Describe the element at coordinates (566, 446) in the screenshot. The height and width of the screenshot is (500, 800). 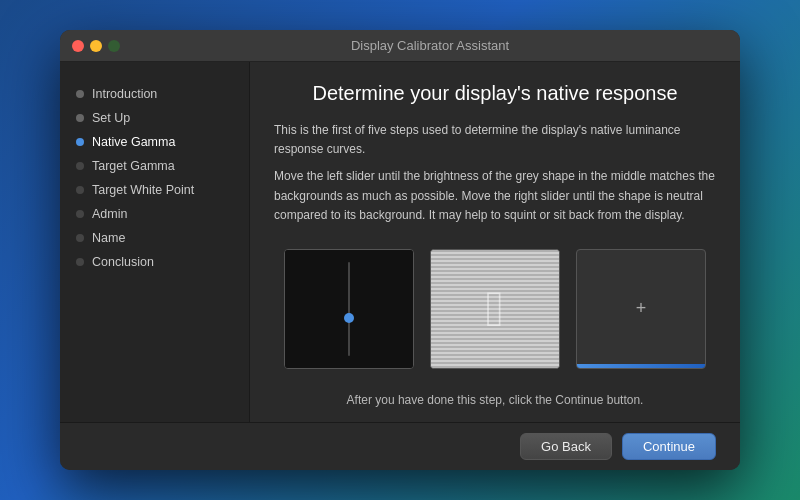
I see `go-back-button: Go Back` at that location.